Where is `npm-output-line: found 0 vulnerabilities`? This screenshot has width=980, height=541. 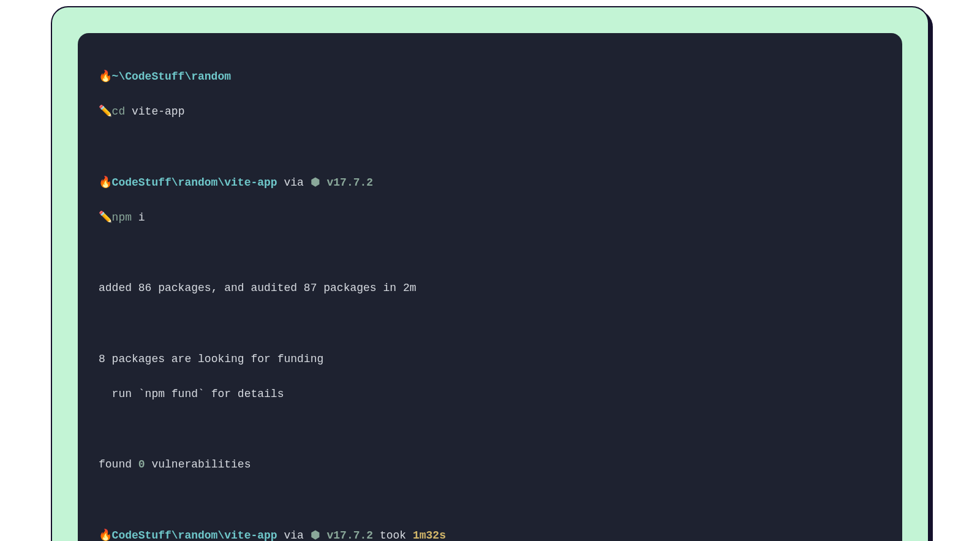 npm-output-line: found 0 vulnerabilities is located at coordinates (490, 464).